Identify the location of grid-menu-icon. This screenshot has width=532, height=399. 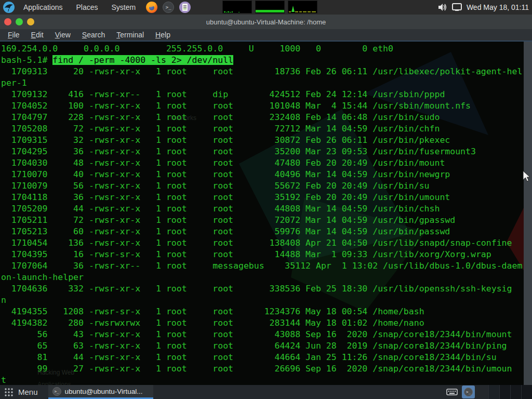
(9, 392).